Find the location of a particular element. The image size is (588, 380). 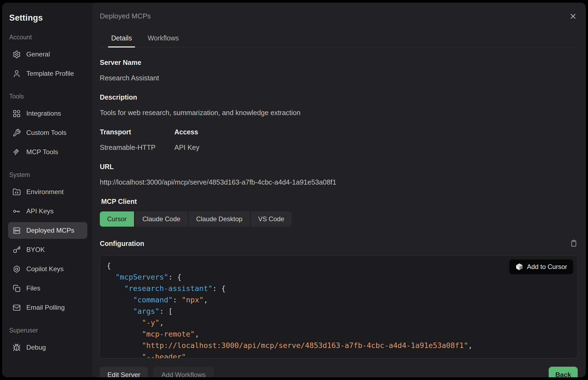

code-line: "http://localhost:3000/api/mcp/serve/485… is located at coordinates (339, 346).